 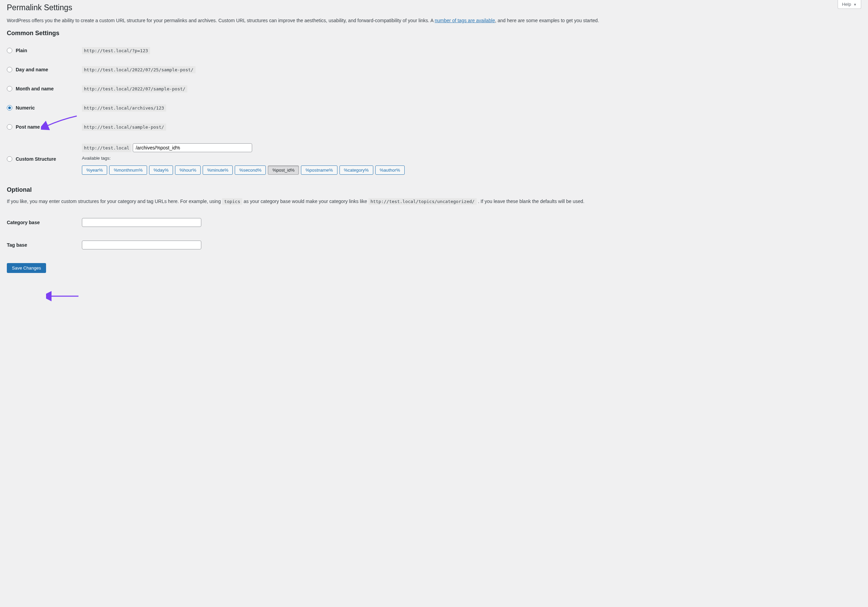 I want to click on radio-label-month-name: Month and name, so click(x=43, y=88).